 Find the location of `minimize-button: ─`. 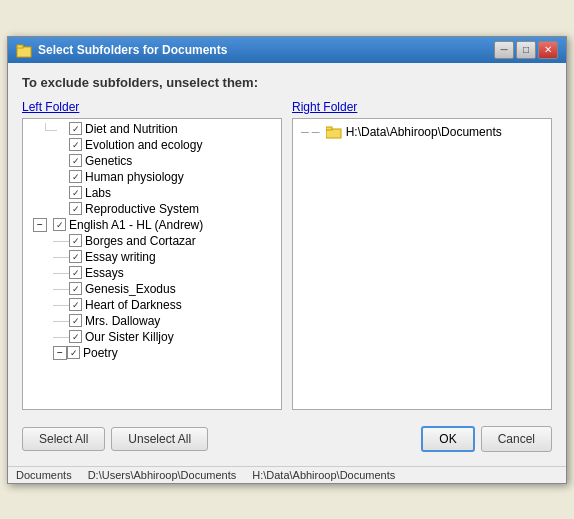

minimize-button: ─ is located at coordinates (504, 50).